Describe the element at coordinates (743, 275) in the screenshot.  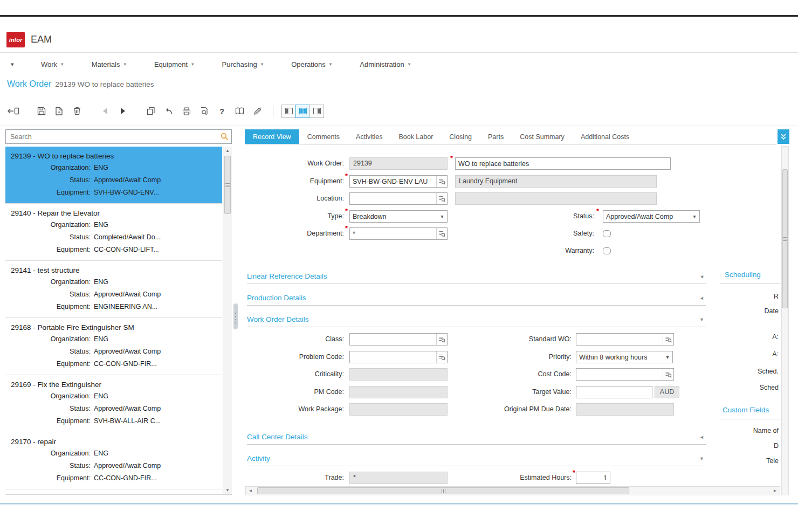
I see `scheduling-section-title: Scheduling` at that location.